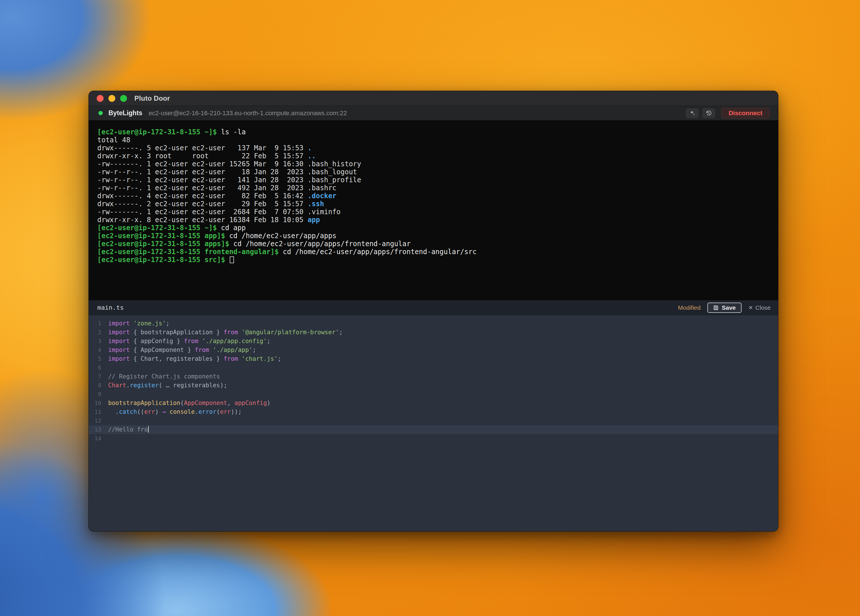 The width and height of the screenshot is (860, 616). Describe the element at coordinates (95, 438) in the screenshot. I see `line-number: 14` at that location.